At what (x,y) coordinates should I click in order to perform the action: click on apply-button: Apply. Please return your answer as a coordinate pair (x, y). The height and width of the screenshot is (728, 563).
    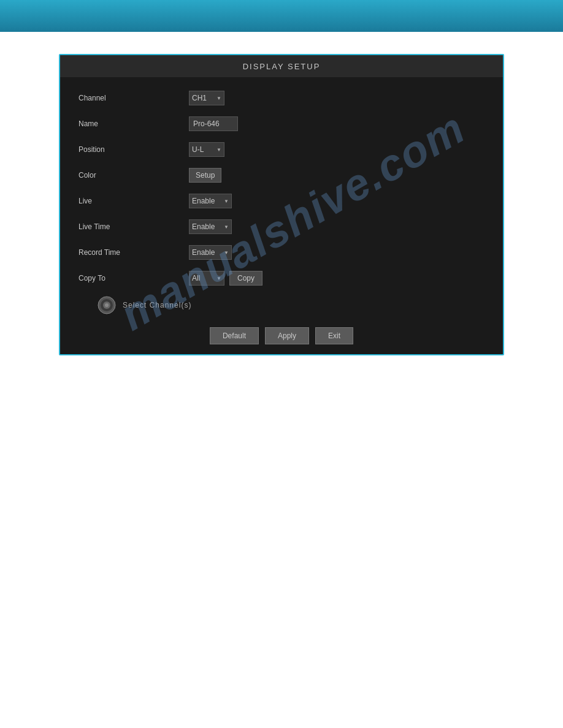
    Looking at the image, I should click on (287, 336).